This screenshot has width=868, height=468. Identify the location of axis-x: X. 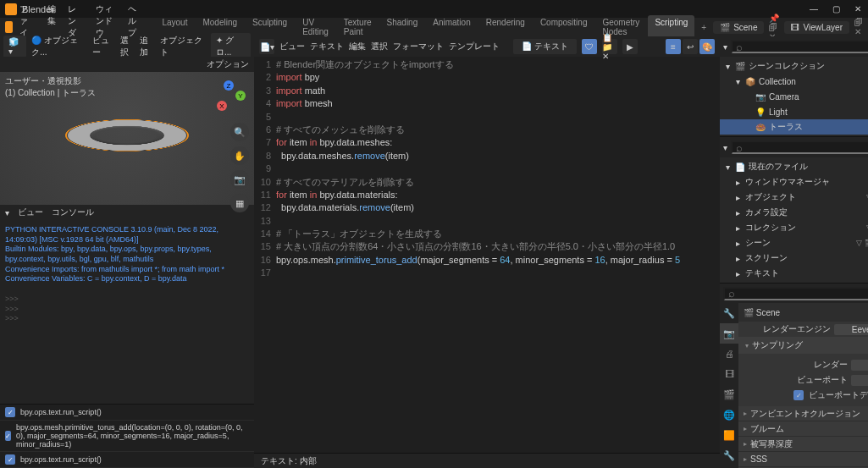
(222, 106).